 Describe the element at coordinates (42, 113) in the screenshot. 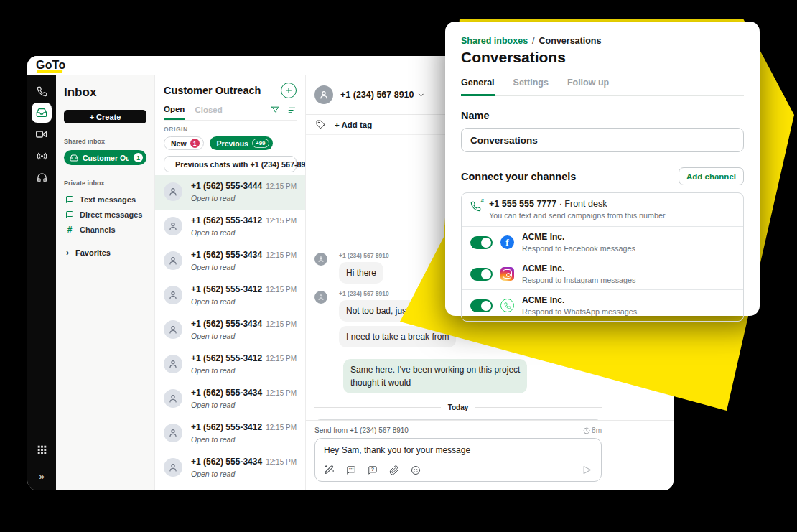

I see `rail-inbox-icon` at that location.